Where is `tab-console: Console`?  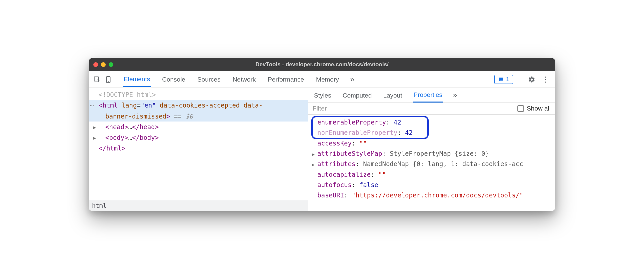 tab-console: Console is located at coordinates (174, 79).